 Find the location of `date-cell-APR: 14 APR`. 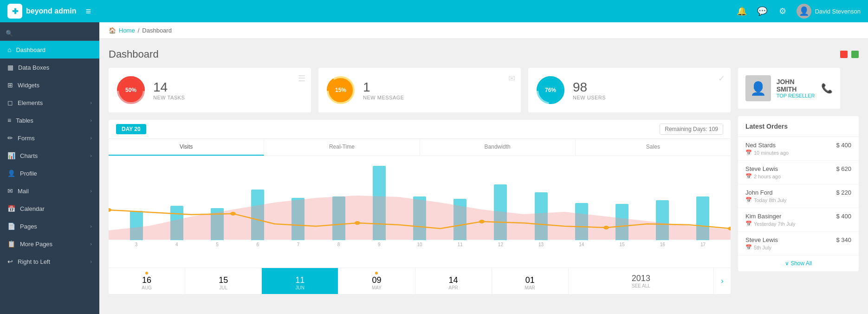

date-cell-APR: 14 APR is located at coordinates (454, 281).